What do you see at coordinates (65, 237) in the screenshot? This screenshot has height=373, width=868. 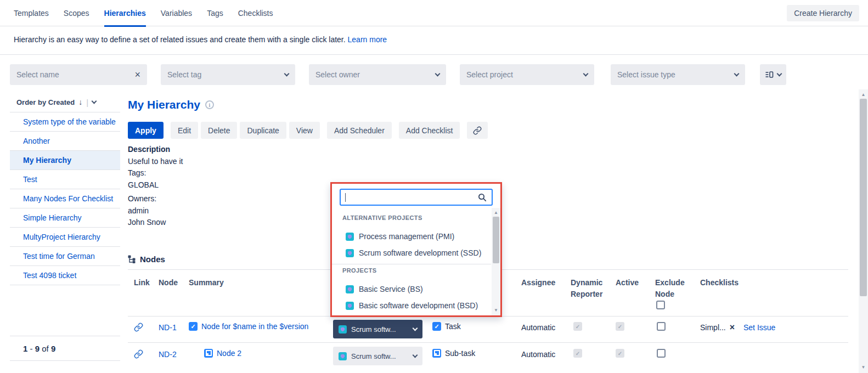 I see `sidebar-item: MultyProject Hierarchy` at bounding box center [65, 237].